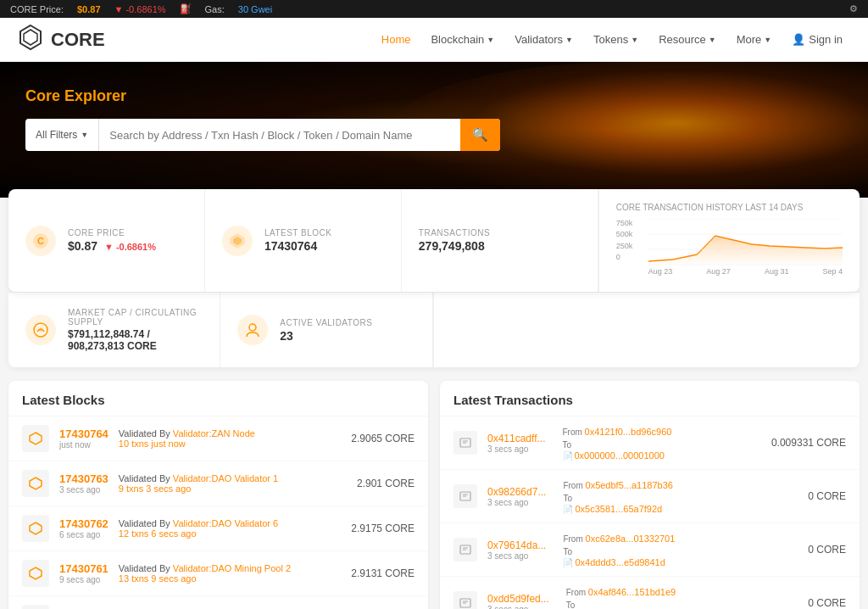  Describe the element at coordinates (519, 599) in the screenshot. I see `tx-hash: 0xdd5d9fed...` at that location.